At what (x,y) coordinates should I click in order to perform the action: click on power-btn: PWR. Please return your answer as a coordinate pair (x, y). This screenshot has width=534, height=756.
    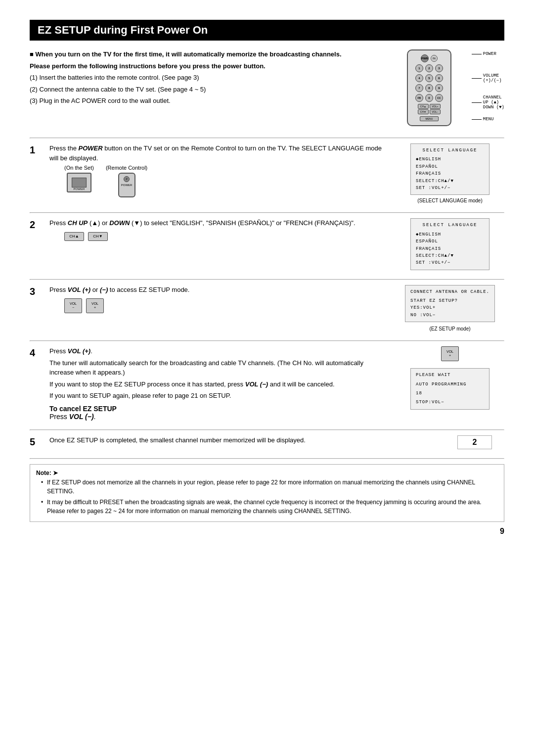
    Looking at the image, I should click on (425, 58).